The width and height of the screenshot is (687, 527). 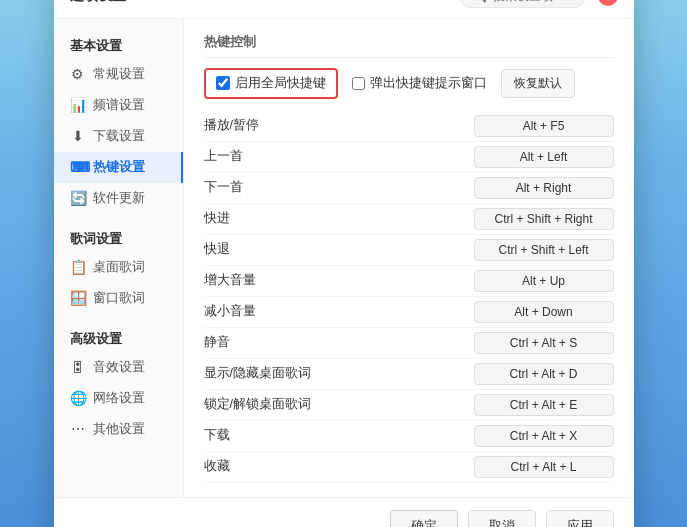 I want to click on sidebar-item-label: 其他设置, so click(x=119, y=430).